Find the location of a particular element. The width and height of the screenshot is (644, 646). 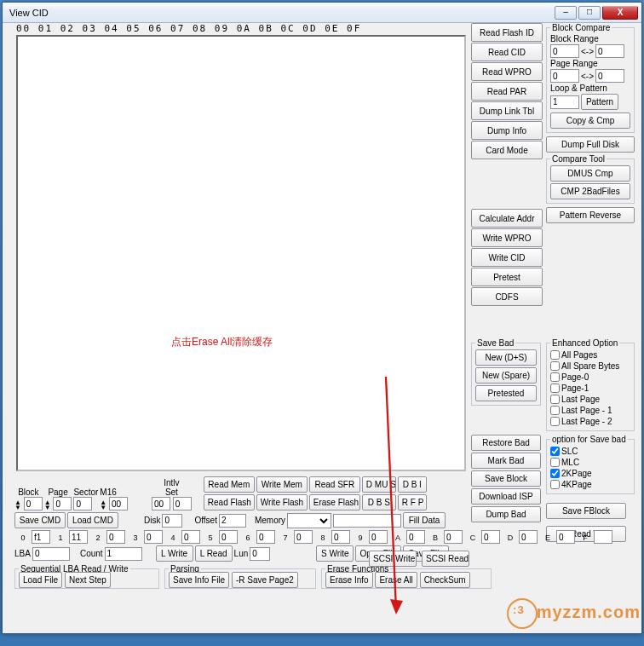

intlv-input is located at coordinates (161, 504).